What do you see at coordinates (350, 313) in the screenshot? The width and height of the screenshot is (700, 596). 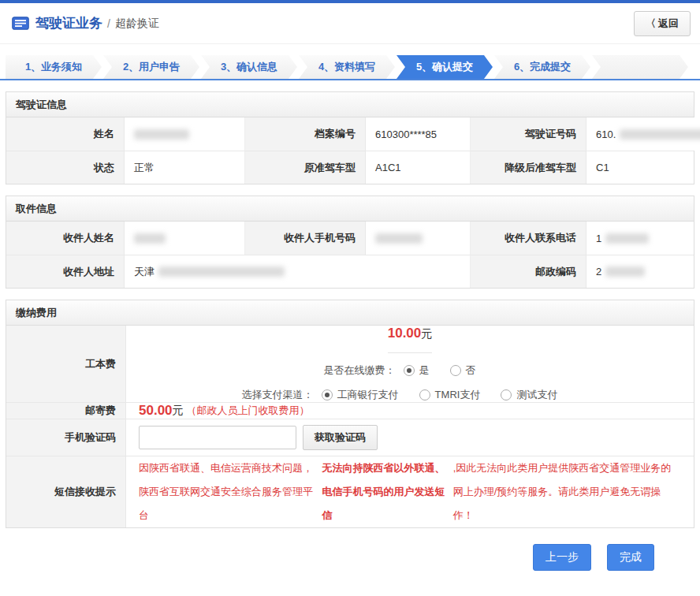 I see `fees-title: 缴纳费用` at bounding box center [350, 313].